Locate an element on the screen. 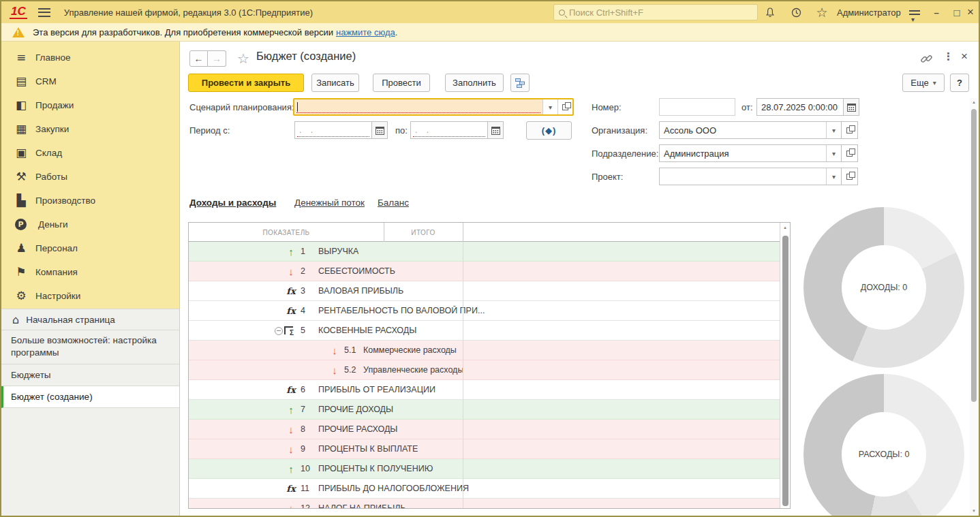  number-input is located at coordinates (697, 107).